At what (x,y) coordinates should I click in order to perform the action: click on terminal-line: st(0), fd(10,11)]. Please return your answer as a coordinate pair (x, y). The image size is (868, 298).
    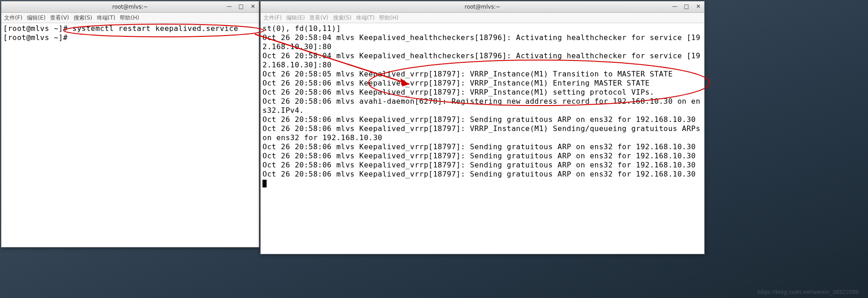
    Looking at the image, I should click on (302, 28).